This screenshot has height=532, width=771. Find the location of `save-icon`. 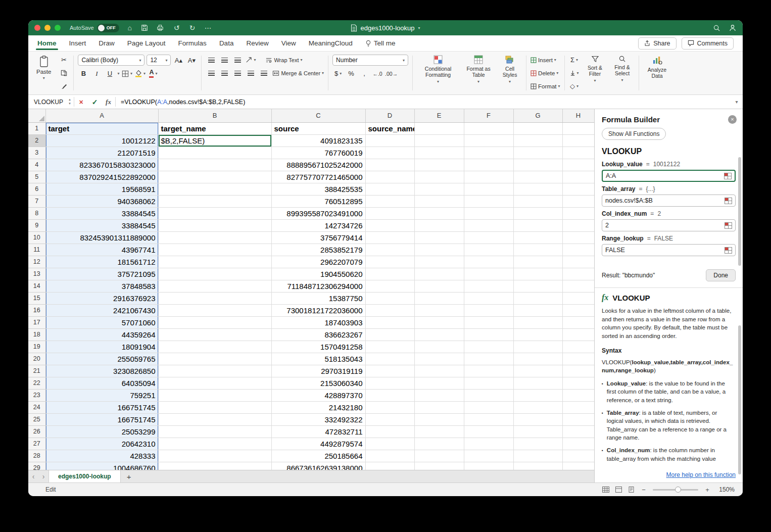

save-icon is located at coordinates (146, 28).